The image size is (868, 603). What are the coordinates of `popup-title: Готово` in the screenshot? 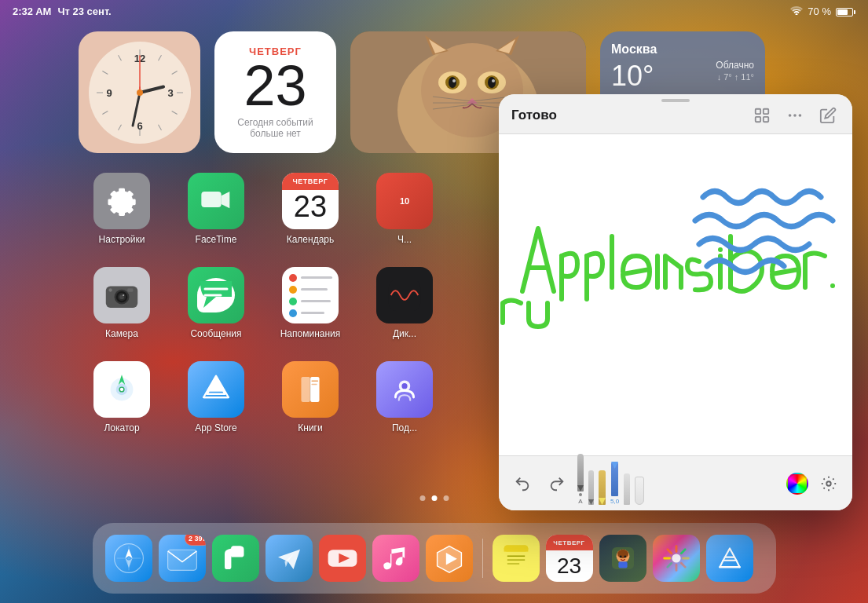 It's located at (534, 115).